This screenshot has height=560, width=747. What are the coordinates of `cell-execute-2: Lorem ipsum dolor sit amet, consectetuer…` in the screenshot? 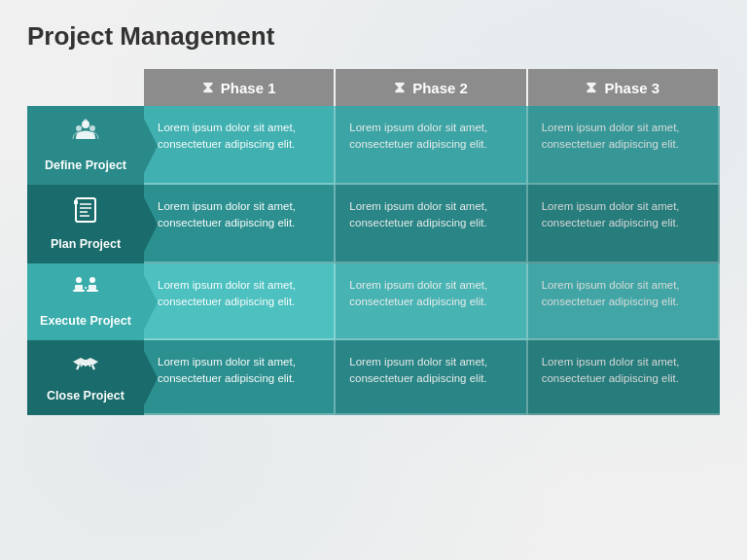 It's located at (432, 301).